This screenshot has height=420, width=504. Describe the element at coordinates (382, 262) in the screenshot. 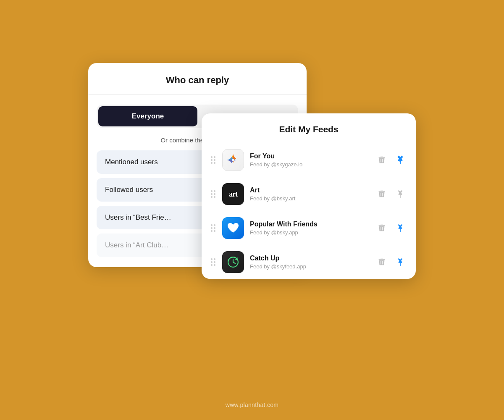

I see `catchup-delete-button` at that location.